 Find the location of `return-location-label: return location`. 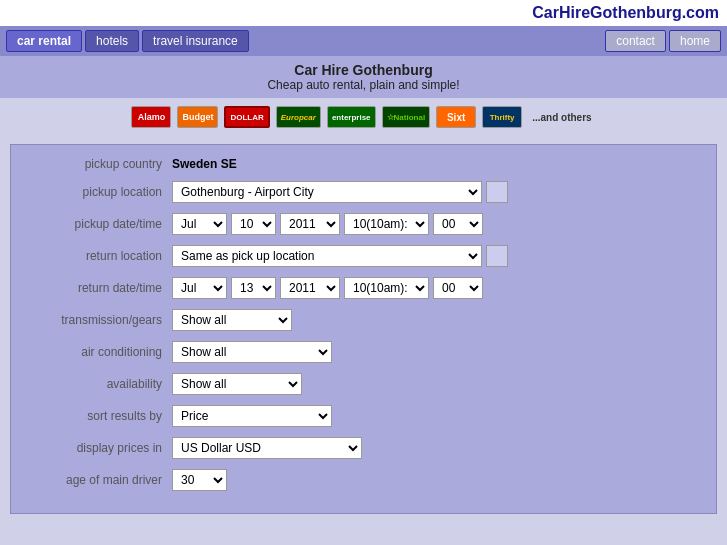

return-location-label: return location is located at coordinates (100, 256).